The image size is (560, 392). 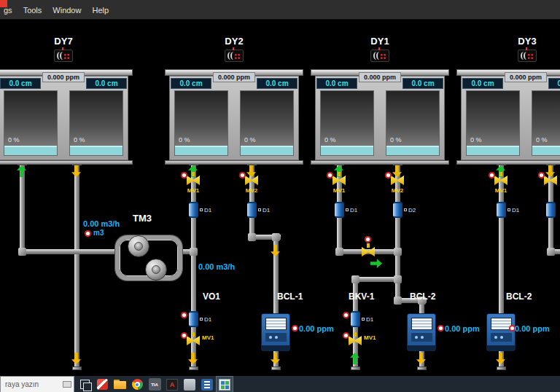 I want to click on flow-meter-d1-dy3, so click(x=502, y=210).